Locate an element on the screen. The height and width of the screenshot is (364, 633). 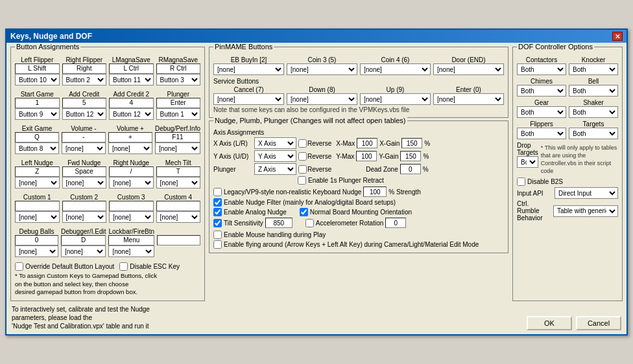
value-debugger: D is located at coordinates (84, 240).